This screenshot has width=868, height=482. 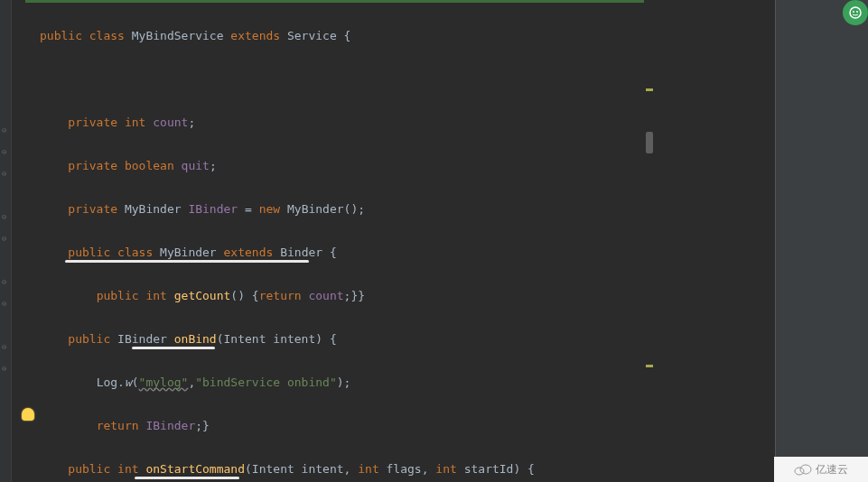 I want to click on method: getCount, so click(x=202, y=296).